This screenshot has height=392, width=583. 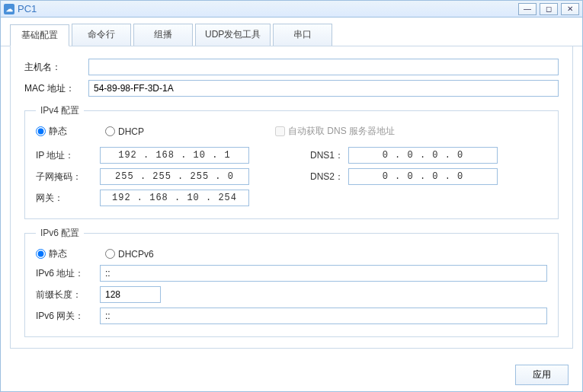 I want to click on tabs-row: 基础配置 命令行 组播 UDP发包工具 串口, so click(x=291, y=32).